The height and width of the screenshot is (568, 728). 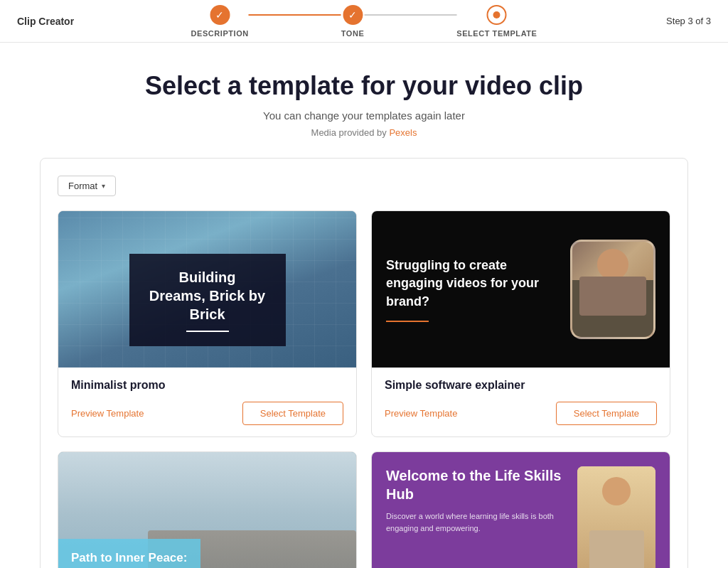 What do you see at coordinates (353, 33) in the screenshot?
I see `step-label-tone: TONE` at bounding box center [353, 33].